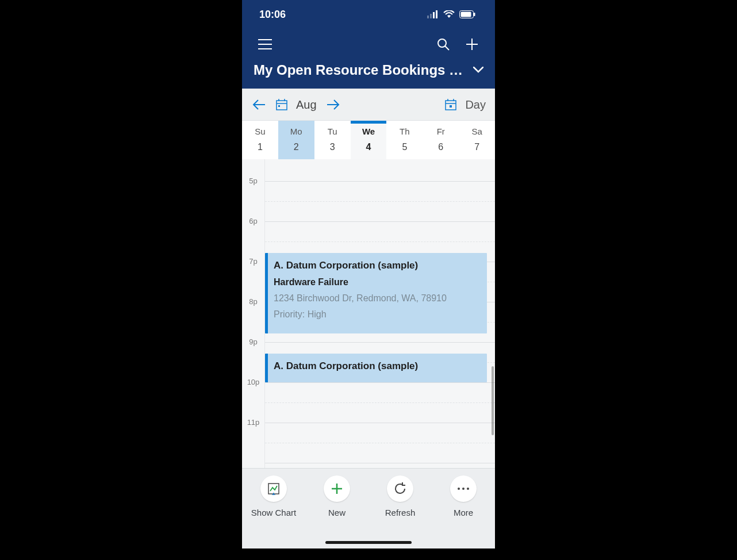 The height and width of the screenshot is (560, 737). What do you see at coordinates (369, 140) in the screenshot?
I see `weekday-we: We4` at bounding box center [369, 140].